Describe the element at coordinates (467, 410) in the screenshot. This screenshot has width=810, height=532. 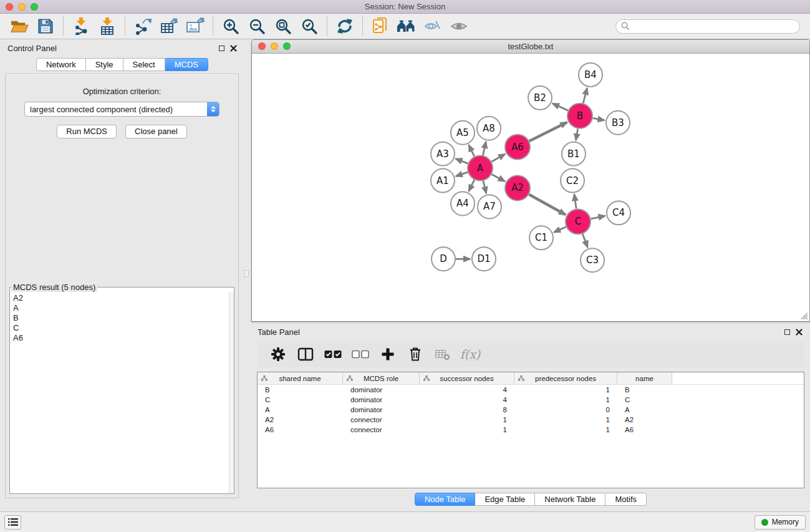
I see `table-cell: 8` at that location.